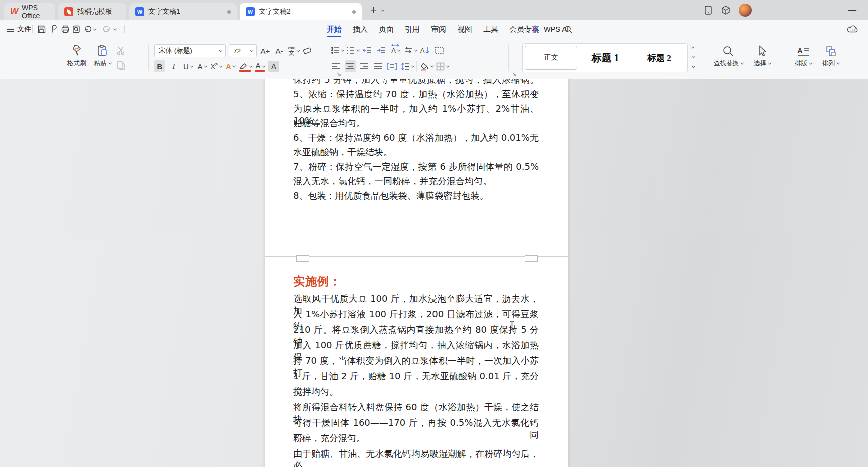 This screenshot has width=868, height=467. Describe the element at coordinates (307, 51) in the screenshot. I see `clear-format-button` at that location.